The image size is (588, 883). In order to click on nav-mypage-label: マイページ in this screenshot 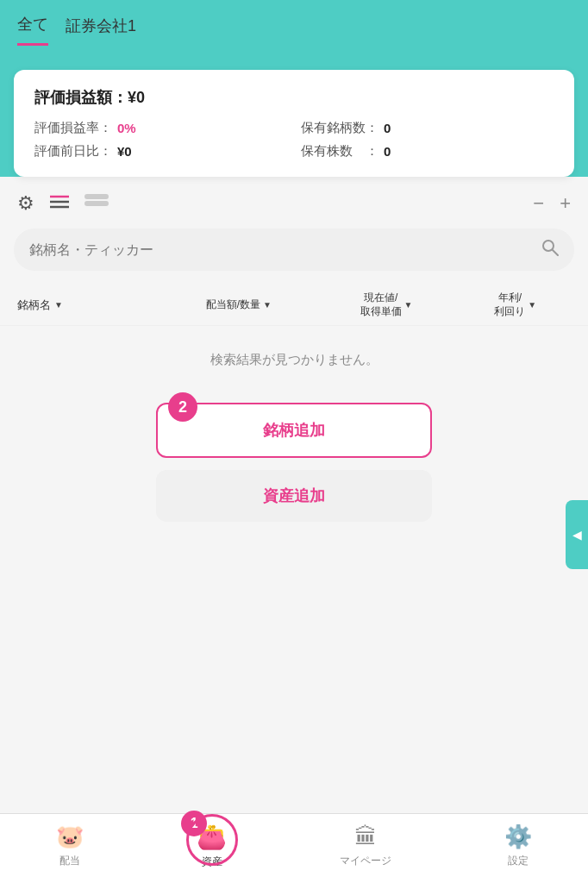, I will do `click(366, 861)`.